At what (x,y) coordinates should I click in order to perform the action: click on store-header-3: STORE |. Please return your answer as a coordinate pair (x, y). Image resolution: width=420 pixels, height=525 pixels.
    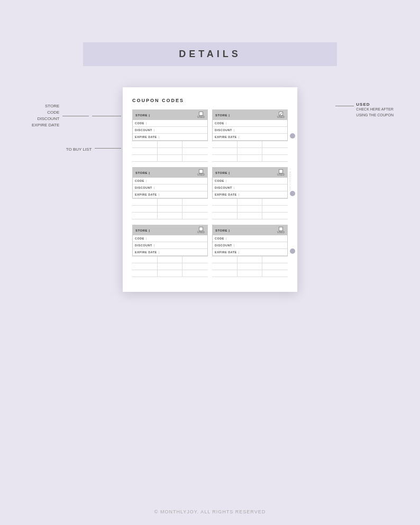
    Looking at the image, I should click on (143, 173).